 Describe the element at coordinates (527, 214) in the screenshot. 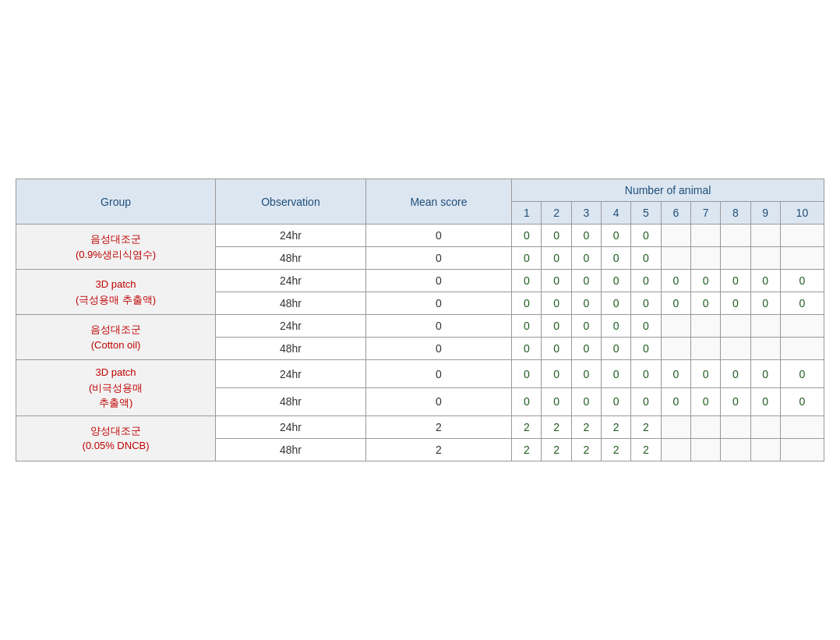

I see `header-animal-1: 1` at that location.